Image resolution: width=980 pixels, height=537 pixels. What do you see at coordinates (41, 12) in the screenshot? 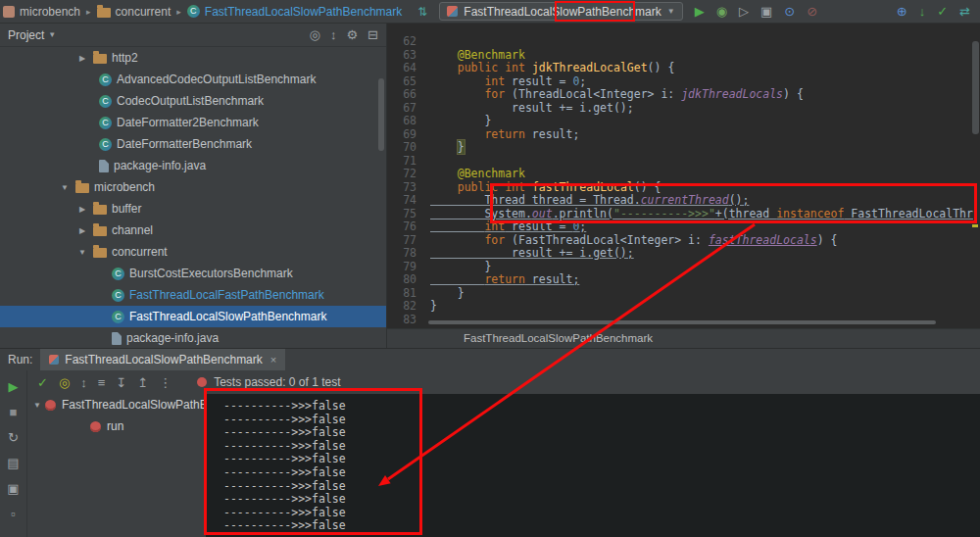
I see `breadcrumb-item: microbench` at bounding box center [41, 12].